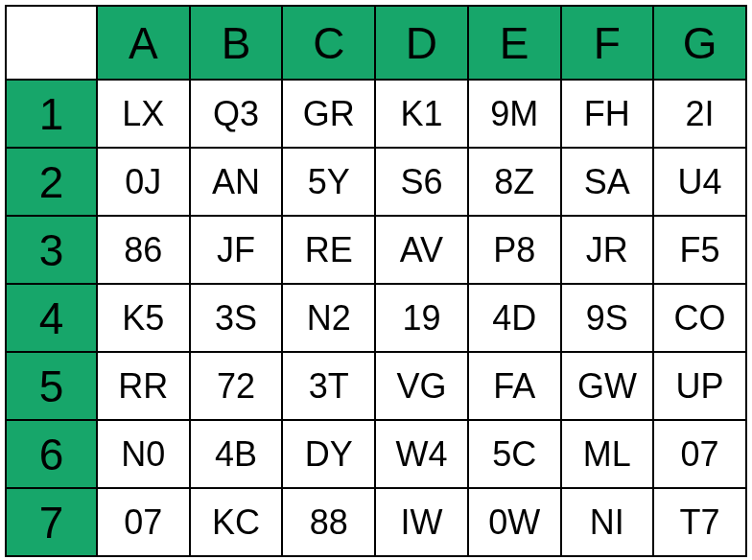 The image size is (752, 560). What do you see at coordinates (52, 249) in the screenshot?
I see `row-header-3: 3` at bounding box center [52, 249].